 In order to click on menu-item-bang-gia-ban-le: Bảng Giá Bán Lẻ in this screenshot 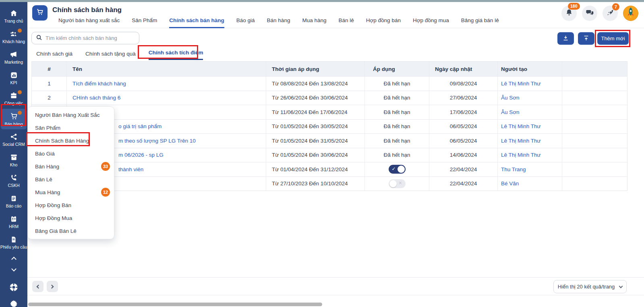, I will do `click(71, 231)`.